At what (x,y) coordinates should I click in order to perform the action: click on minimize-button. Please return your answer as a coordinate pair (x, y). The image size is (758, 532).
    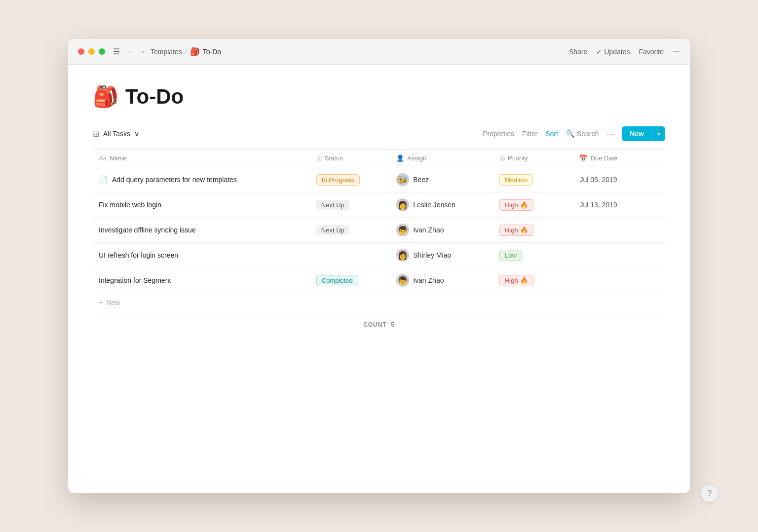
    Looking at the image, I should click on (92, 51).